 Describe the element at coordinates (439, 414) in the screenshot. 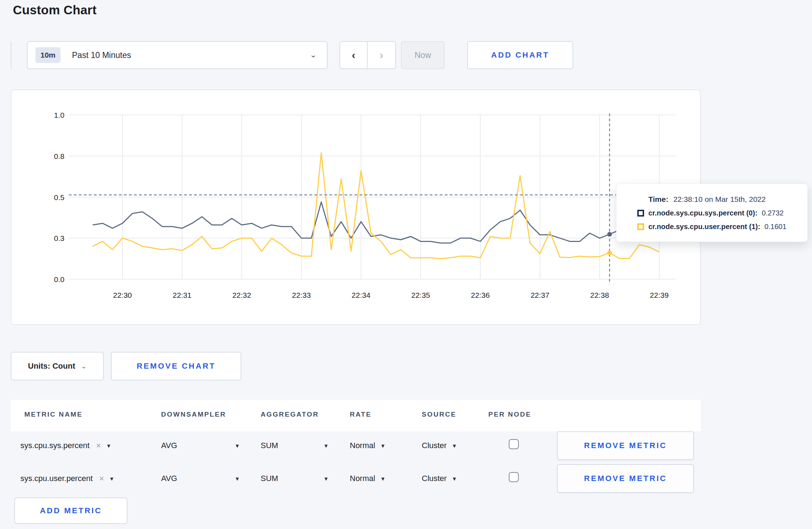

I see `col-header-source: SOURCE` at that location.